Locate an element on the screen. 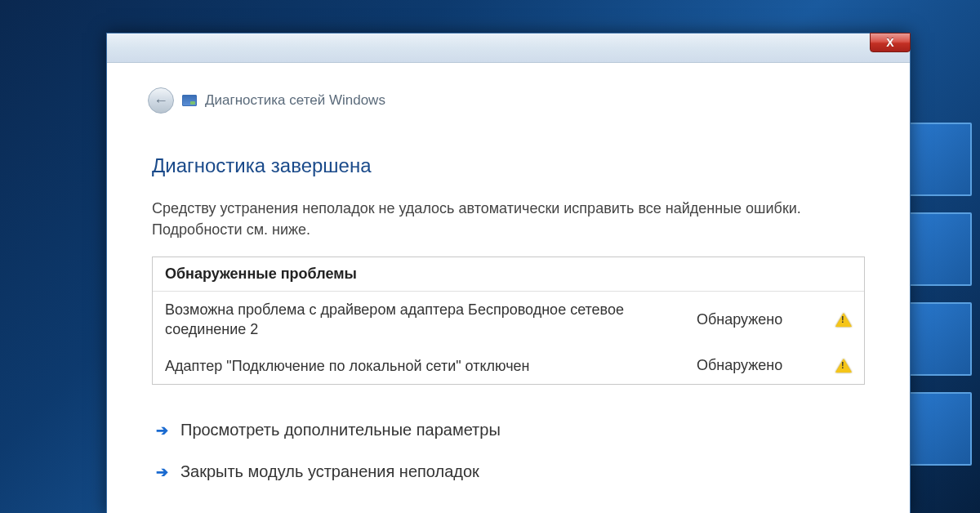 The image size is (980, 513). close-button: X is located at coordinates (890, 42).